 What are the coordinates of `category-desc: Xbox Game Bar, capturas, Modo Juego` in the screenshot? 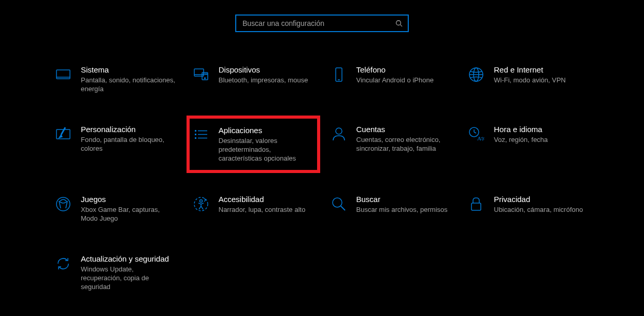 It's located at (128, 214).